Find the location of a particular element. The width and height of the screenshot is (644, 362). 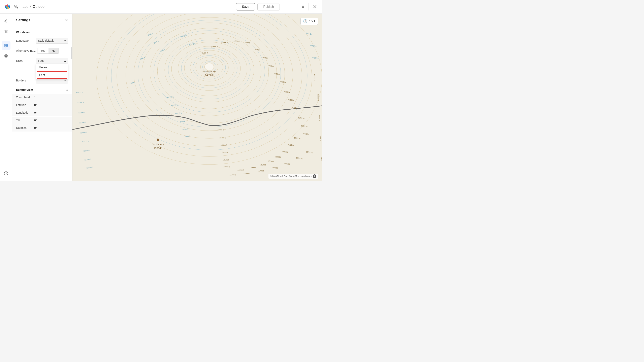

save-button: Save is located at coordinates (246, 7).